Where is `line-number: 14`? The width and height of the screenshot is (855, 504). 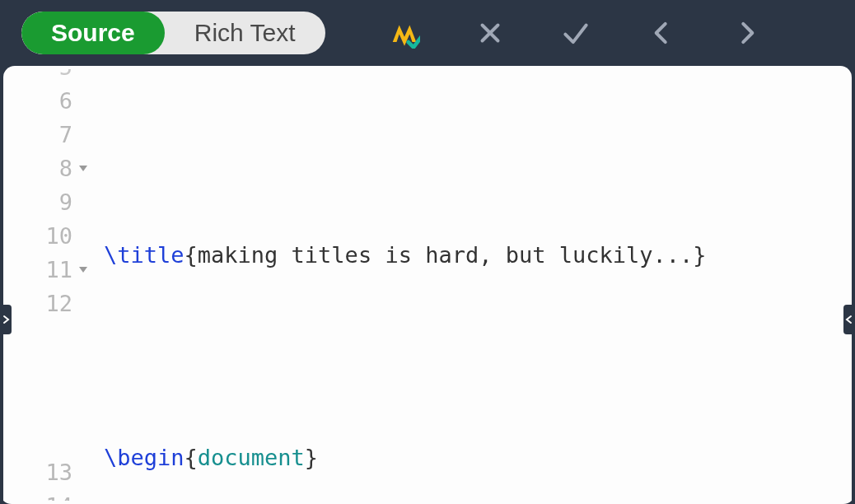 line-number: 14 is located at coordinates (47, 495).